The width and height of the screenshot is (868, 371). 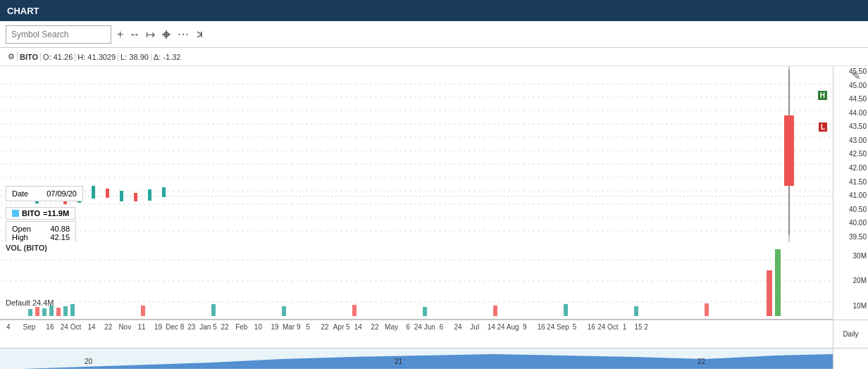 What do you see at coordinates (823, 127) in the screenshot?
I see `low-marker: L` at bounding box center [823, 127].